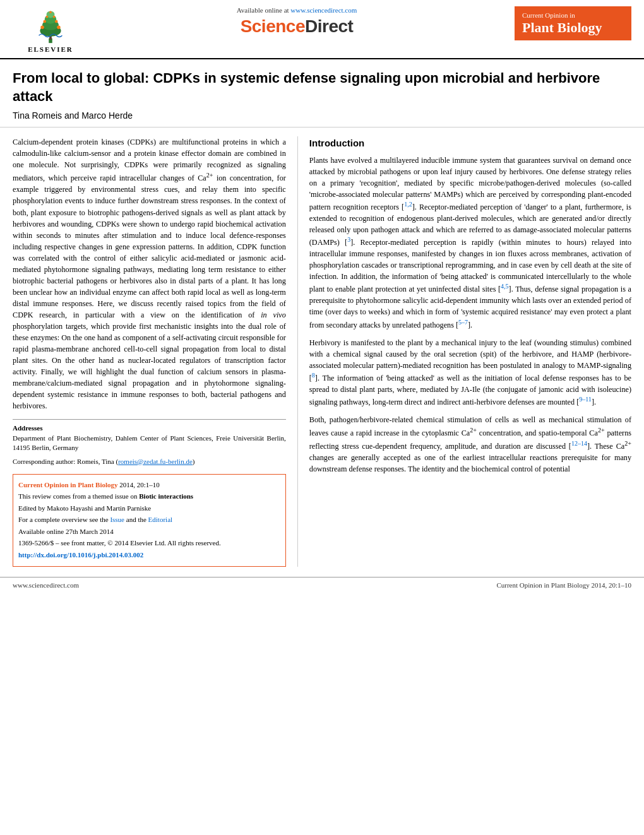  Describe the element at coordinates (149, 555) in the screenshot. I see `info-doi: http://dx.doi.org/10.1016/j.pbi.2014.03.…` at that location.